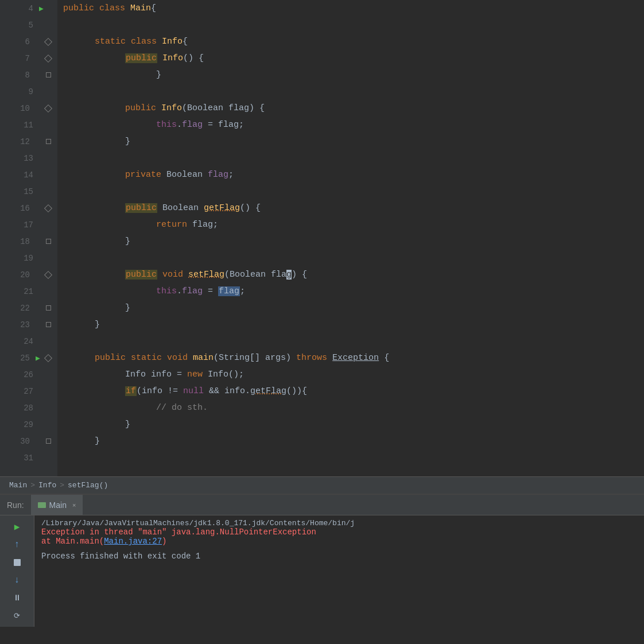 Image resolution: width=644 pixels, height=644 pixels. I want to click on gutter-row-5: 5, so click(29, 25).